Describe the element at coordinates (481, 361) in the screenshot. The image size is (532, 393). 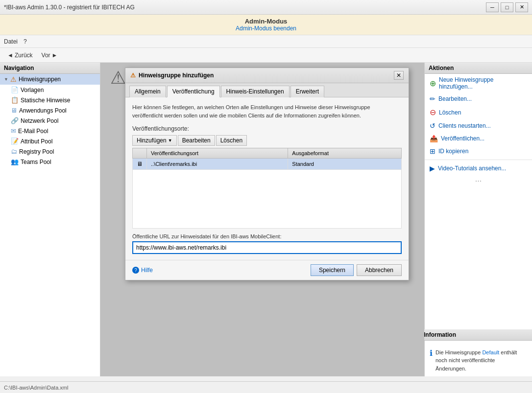
I see `info-text: Die Hinweisgruppe Default enthält noch n…` at that location.